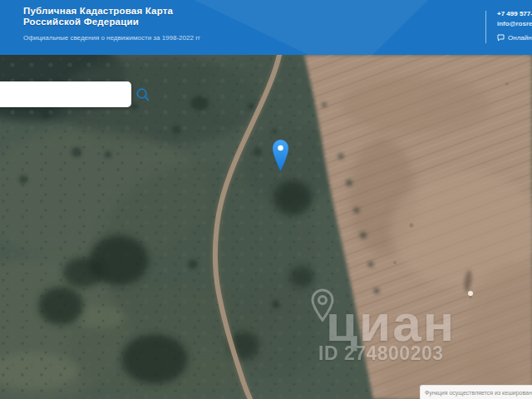 The width and height of the screenshot is (532, 399). Describe the element at coordinates (475, 392) in the screenshot. I see `map-attribution: Функция осуществляется из кеширования` at that location.